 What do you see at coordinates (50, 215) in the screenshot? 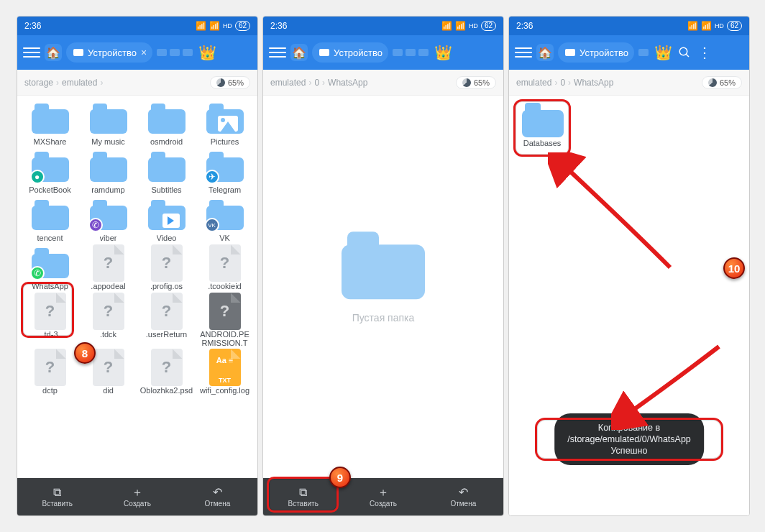
I see `folder-icon` at bounding box center [50, 215].